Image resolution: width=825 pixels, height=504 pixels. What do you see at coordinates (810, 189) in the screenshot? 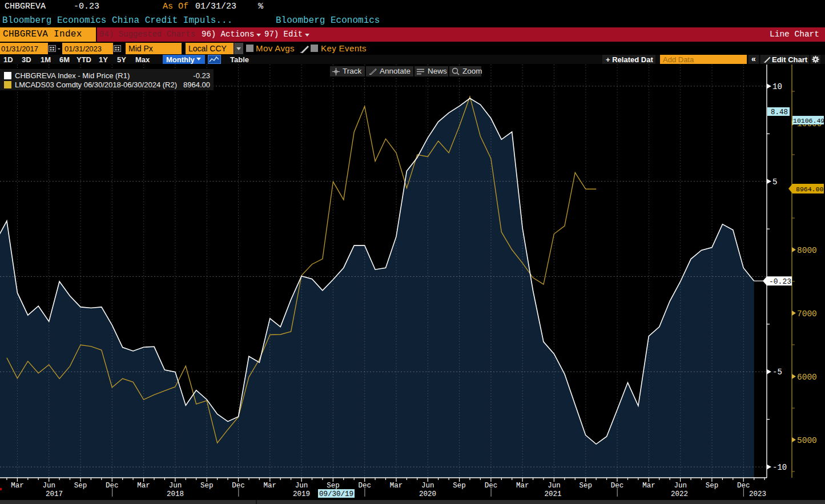
I see `svg-text: 8964.00` at bounding box center [810, 189].